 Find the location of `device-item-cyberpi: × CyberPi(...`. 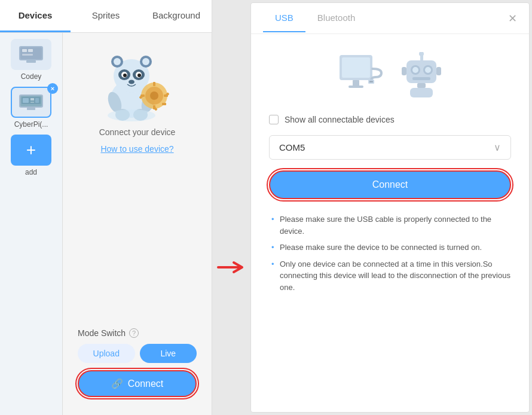

device-item-cyberpi: × CyberPi(... is located at coordinates (31, 108).